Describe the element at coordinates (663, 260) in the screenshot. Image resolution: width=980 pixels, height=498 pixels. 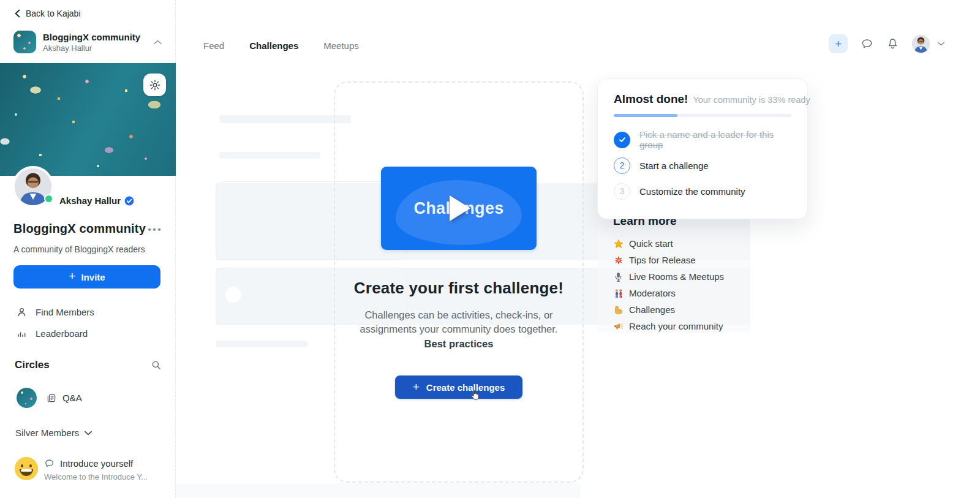
I see `learn-link-label: Tips for Release` at that location.